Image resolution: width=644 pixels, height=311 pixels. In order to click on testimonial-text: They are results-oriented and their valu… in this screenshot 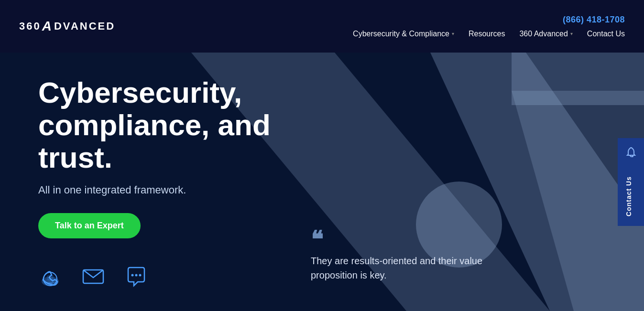, I will do `click(421, 268)`.